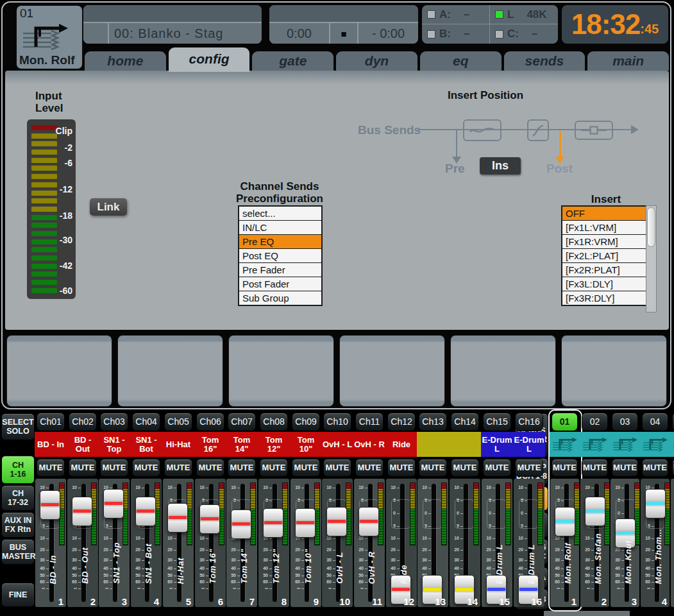 The height and width of the screenshot is (616, 674). What do you see at coordinates (18, 427) in the screenshot?
I see `select-solo-button: SELECTSOLO` at bounding box center [18, 427].